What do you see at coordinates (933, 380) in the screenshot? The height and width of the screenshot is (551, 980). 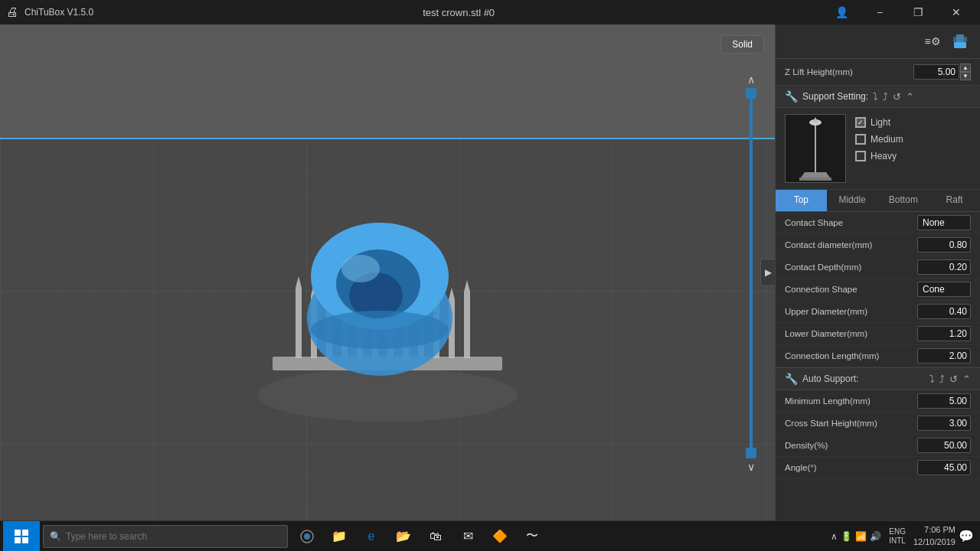 I see `auto-import-icon: ⤵` at bounding box center [933, 380].